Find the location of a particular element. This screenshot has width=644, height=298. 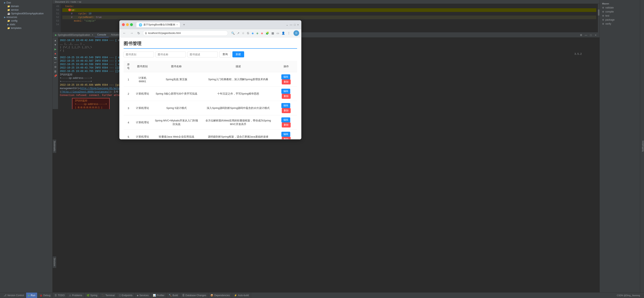

profile-avatar: D is located at coordinates (296, 33).